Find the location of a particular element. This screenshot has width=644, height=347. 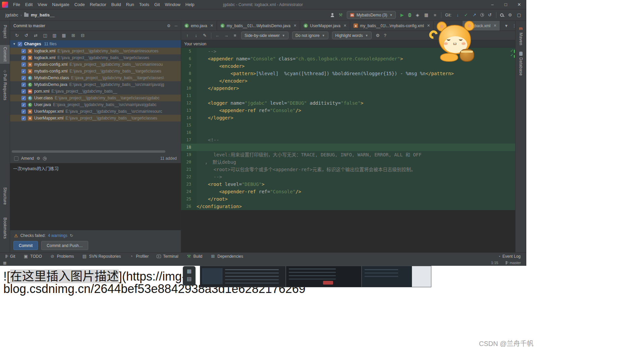

help-icon: ? is located at coordinates (385, 36).